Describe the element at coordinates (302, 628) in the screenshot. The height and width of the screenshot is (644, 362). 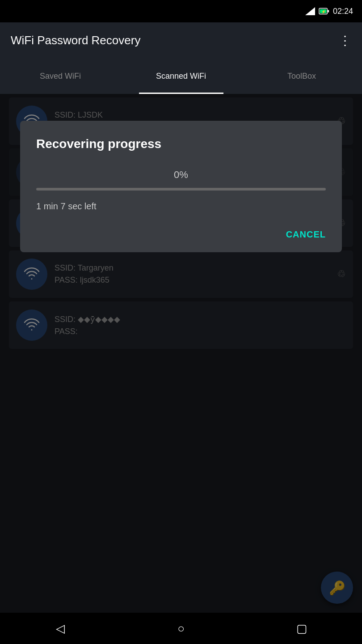
I see `recents-button: ▢` at that location.